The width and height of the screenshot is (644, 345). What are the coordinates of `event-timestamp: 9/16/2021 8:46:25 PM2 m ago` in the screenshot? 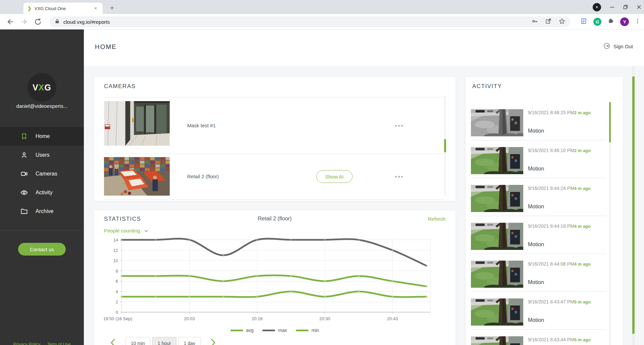 It's located at (559, 113).